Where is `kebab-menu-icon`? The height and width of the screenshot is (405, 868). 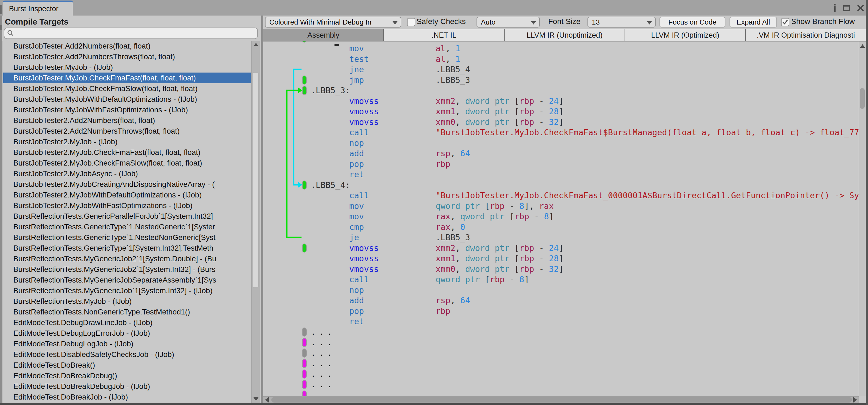
kebab-menu-icon is located at coordinates (835, 8).